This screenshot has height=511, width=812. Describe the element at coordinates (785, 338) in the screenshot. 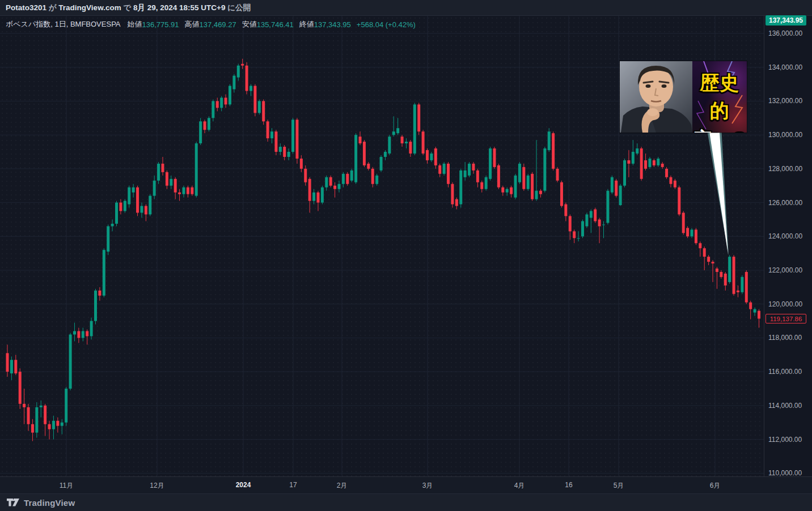

I see `price-tick-label: 118,000.00` at that location.